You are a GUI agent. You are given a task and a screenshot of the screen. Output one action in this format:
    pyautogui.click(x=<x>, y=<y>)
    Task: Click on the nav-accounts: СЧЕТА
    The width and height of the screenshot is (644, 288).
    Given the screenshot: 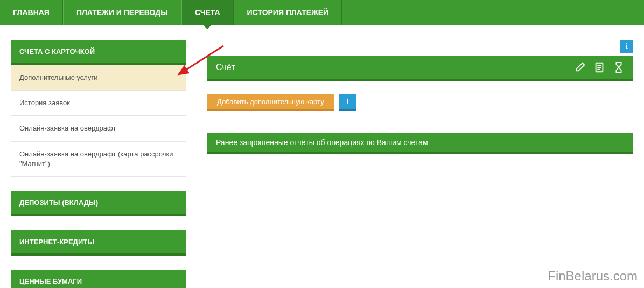 What is the action you would take?
    pyautogui.click(x=208, y=12)
    